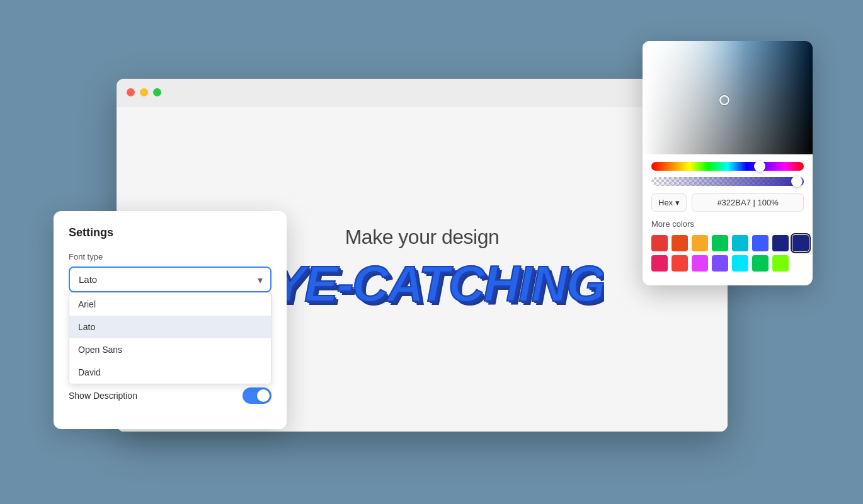  I want to click on swatch-bright-green, so click(760, 263).